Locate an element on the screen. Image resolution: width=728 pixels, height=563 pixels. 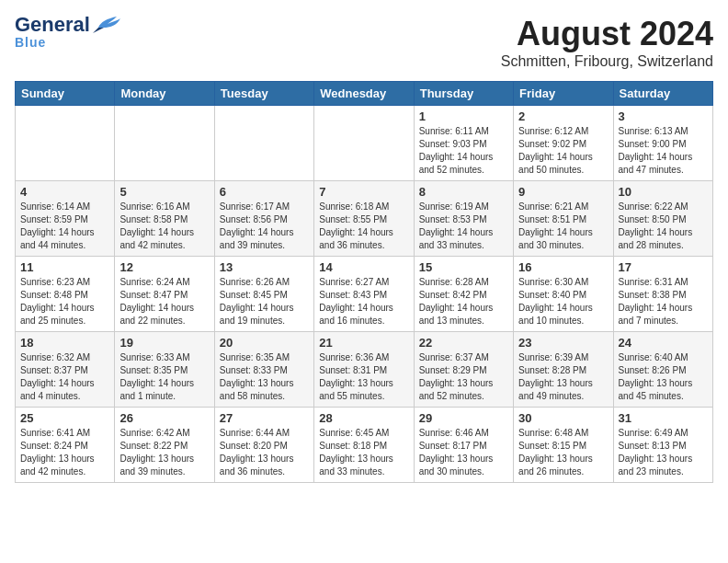
day-number: 20 is located at coordinates (265, 342).